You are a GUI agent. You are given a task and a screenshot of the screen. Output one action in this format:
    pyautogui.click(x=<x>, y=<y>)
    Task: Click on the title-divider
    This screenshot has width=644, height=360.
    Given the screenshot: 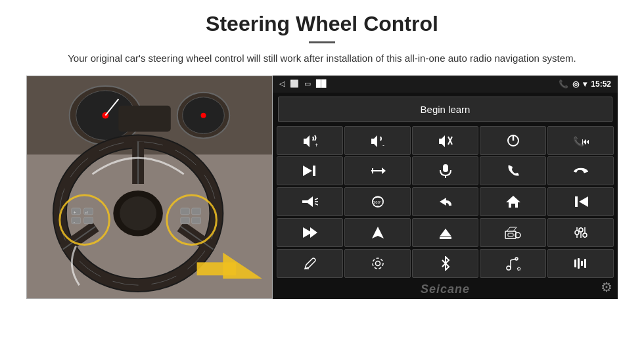 What is the action you would take?
    pyautogui.click(x=322, y=42)
    